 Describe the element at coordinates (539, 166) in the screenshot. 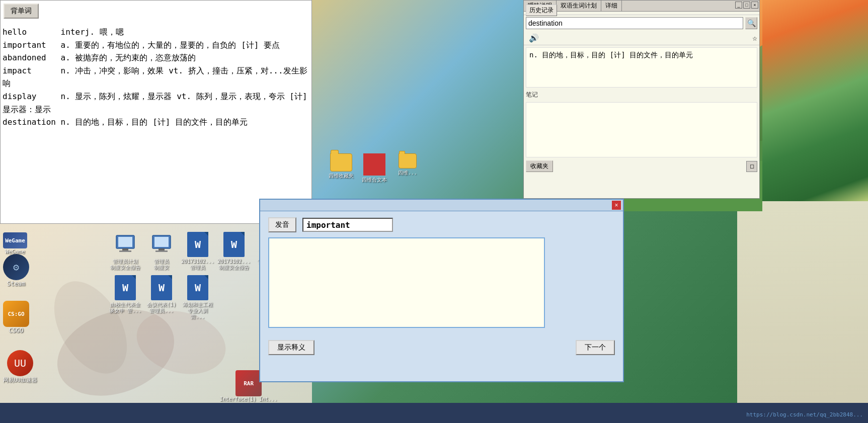

I see `collect-button: 收藏夹` at that location.